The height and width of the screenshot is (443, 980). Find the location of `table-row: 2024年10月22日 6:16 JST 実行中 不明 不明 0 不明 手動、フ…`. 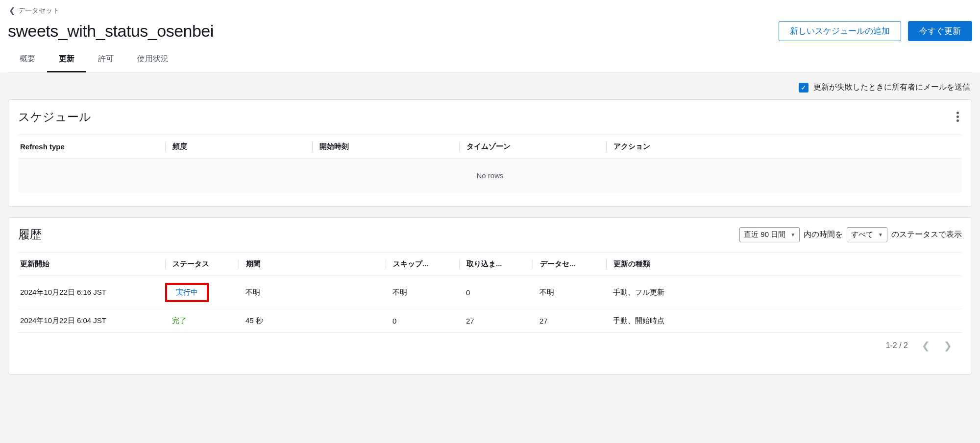

table-row: 2024年10月22日 6:16 JST 実行中 不明 不明 0 不明 手動、フ… is located at coordinates (490, 293).